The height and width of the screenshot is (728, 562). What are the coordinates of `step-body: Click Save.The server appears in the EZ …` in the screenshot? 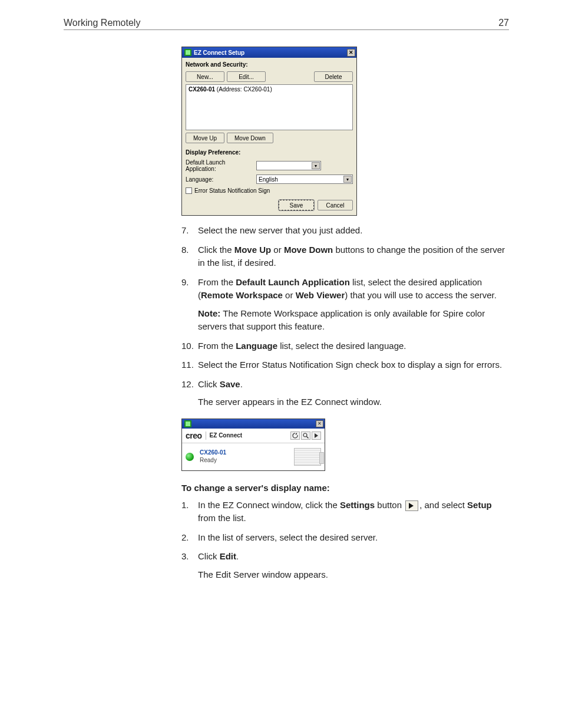 It's located at (353, 394).